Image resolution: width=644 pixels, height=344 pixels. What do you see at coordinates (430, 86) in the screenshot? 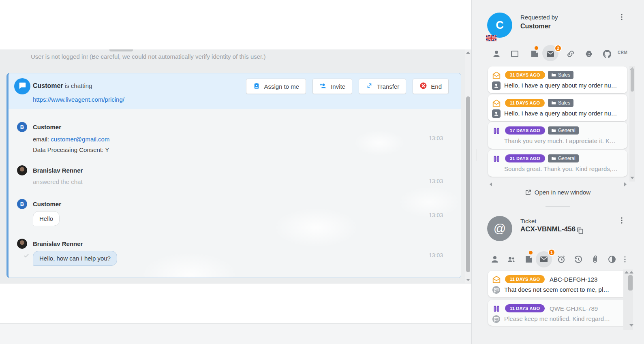
I see `end-chat-button: End` at bounding box center [430, 86].